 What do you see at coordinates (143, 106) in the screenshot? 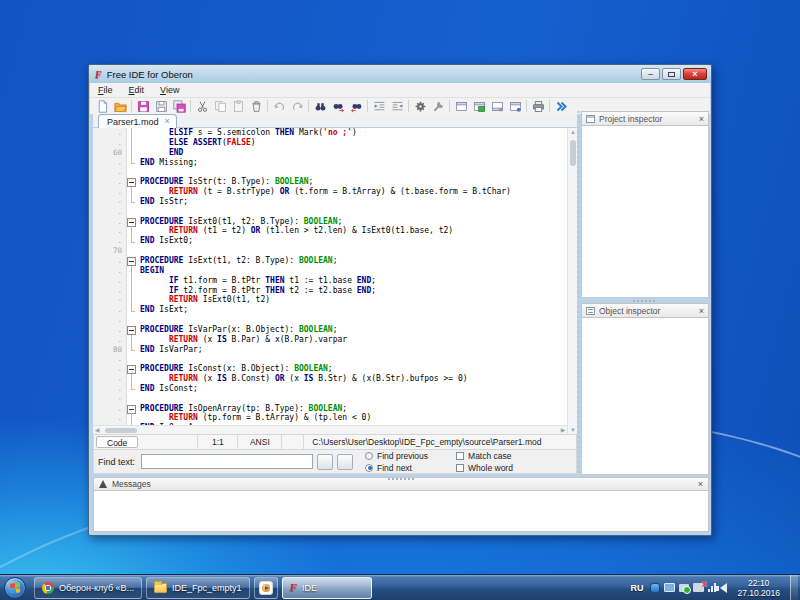
I see `save-button` at bounding box center [143, 106].